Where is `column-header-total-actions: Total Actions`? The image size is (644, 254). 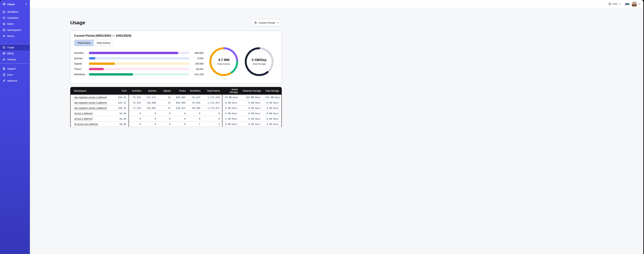 column-header-total-actions: Total Actions is located at coordinates (212, 91).